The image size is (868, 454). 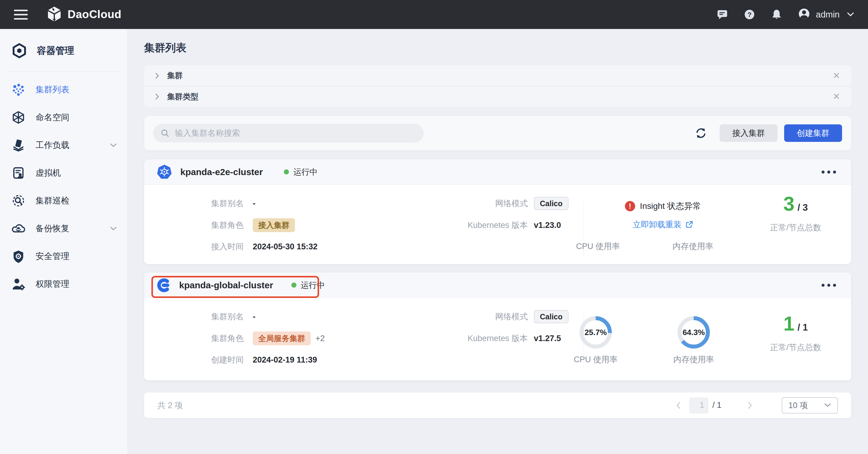 I want to click on sidebar-item-label: 权限管理, so click(x=53, y=284).